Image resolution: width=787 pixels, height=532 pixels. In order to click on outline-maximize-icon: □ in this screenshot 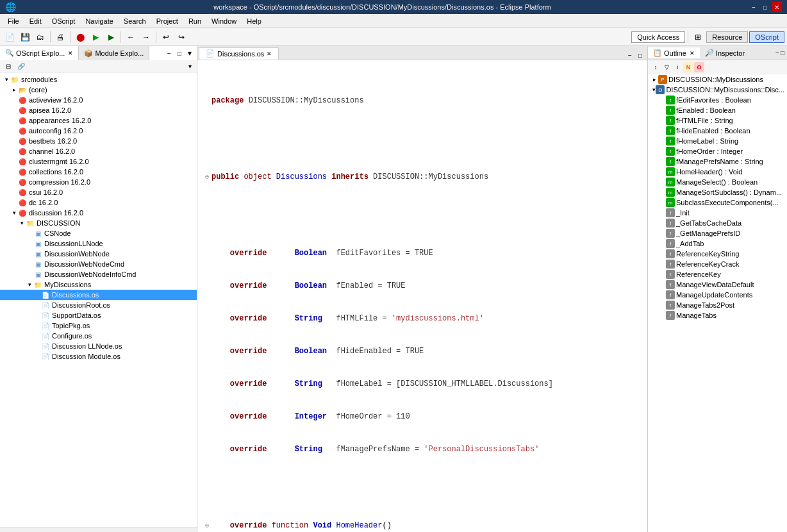, I will do `click(783, 53)`.